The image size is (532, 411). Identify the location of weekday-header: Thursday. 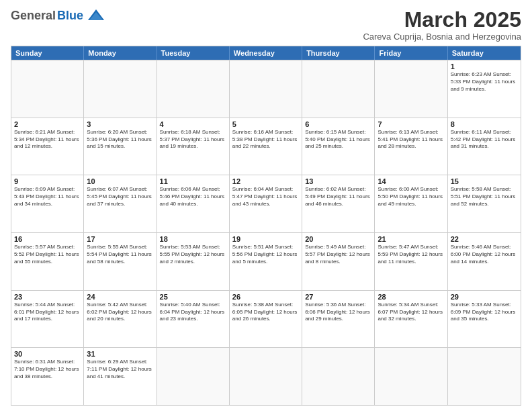
(339, 53).